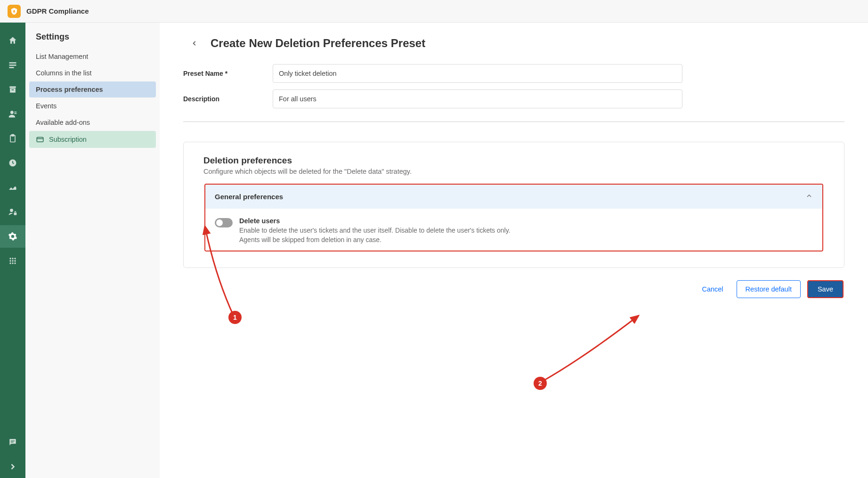  Describe the element at coordinates (92, 139) in the screenshot. I see `settings-item-subscription: Subscription` at that location.